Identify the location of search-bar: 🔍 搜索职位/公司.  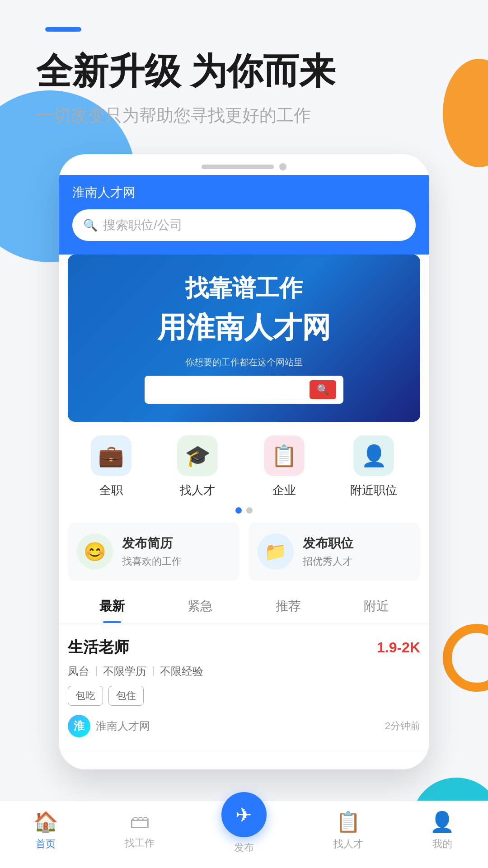
(244, 225).